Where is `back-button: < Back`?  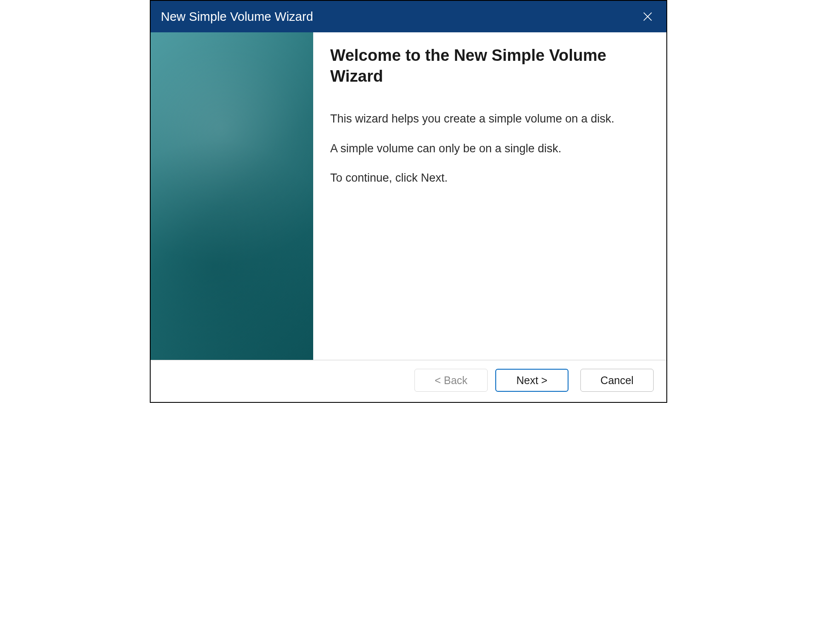
back-button: < Back is located at coordinates (451, 380).